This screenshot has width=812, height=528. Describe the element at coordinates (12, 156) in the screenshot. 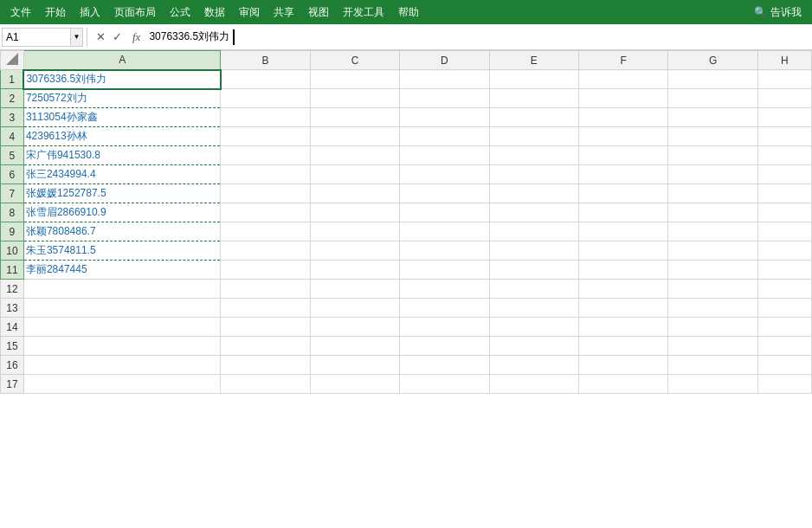

I see `row-number-5: 5` at that location.